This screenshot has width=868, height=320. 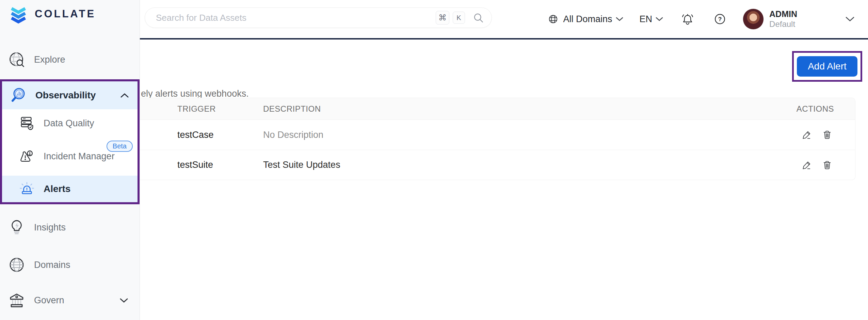 I want to click on help-icon: ?, so click(x=720, y=19).